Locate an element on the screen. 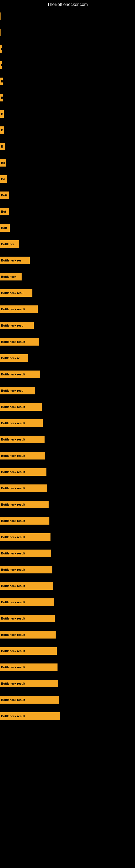  bar-11: Bott is located at coordinates (5, 195).